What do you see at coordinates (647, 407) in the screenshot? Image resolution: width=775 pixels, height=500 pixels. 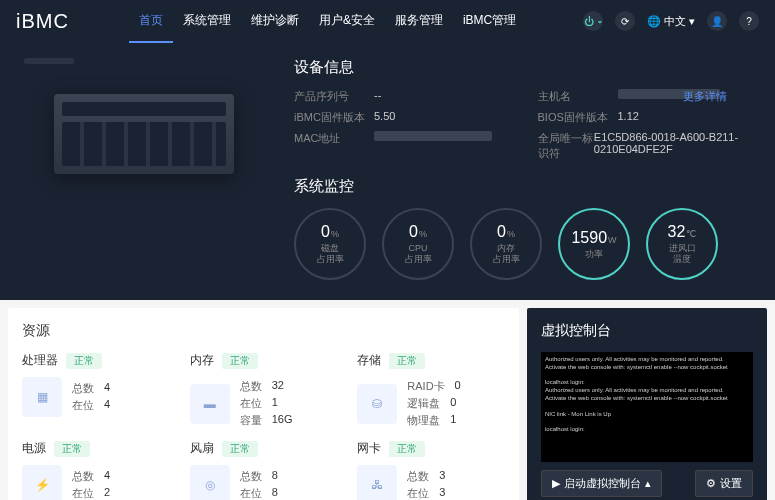 I see `console-preview: Authorized users only. All activities ma…` at bounding box center [647, 407].